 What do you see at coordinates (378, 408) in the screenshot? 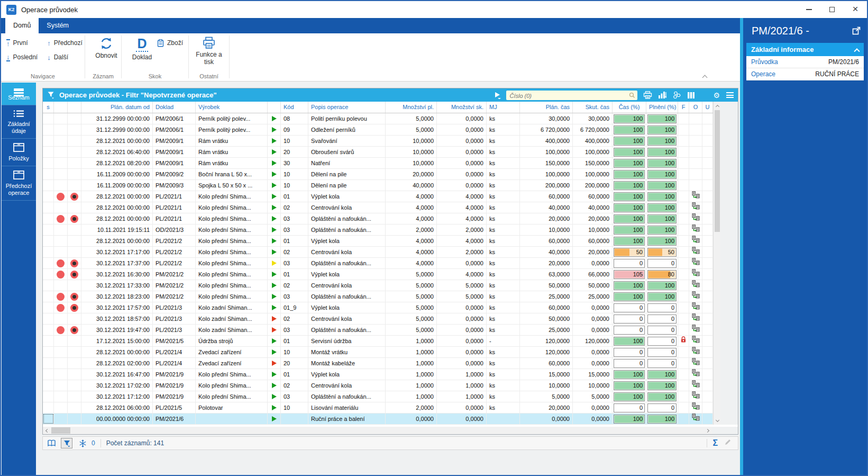
I see `table-row: 28.12.2021 06:00:00PL/2021/5Polotovar10L…` at bounding box center [378, 408].